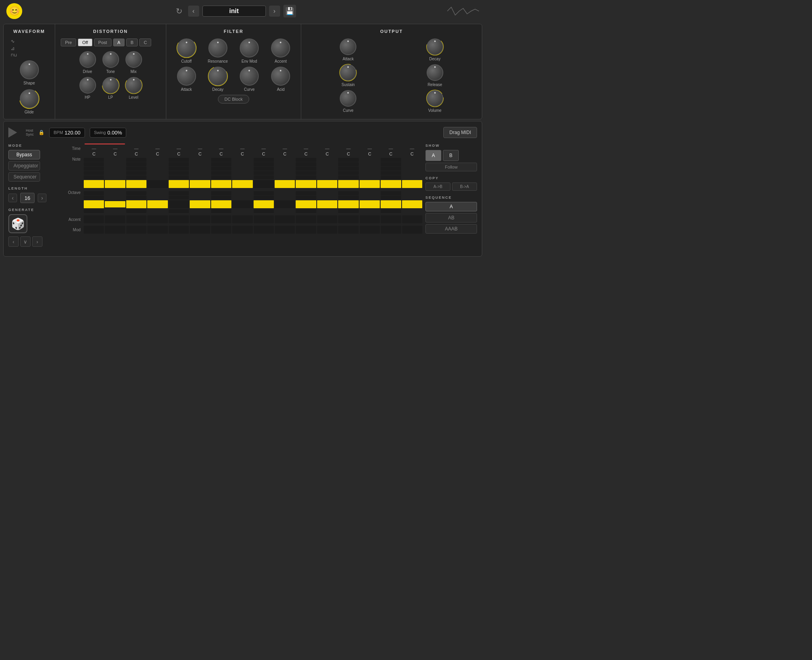  What do you see at coordinates (249, 48) in the screenshot?
I see `filter-envmod-knob` at bounding box center [249, 48].